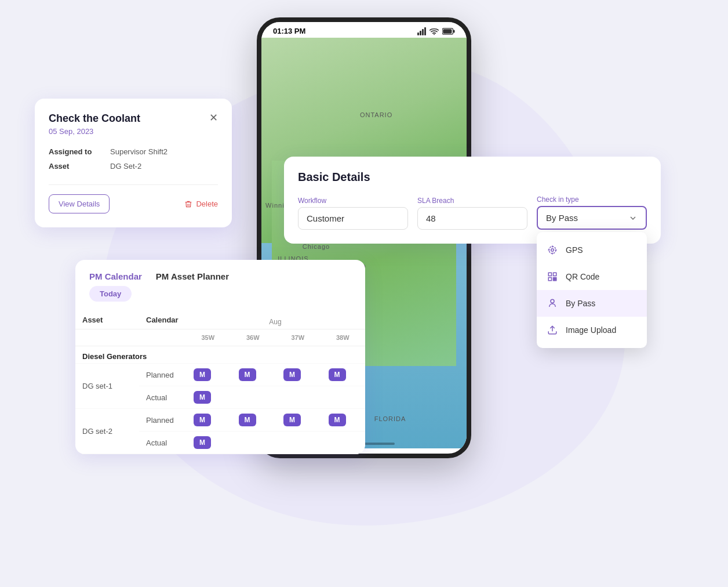 The image size is (728, 587). I want to click on today-button: Today, so click(110, 294).